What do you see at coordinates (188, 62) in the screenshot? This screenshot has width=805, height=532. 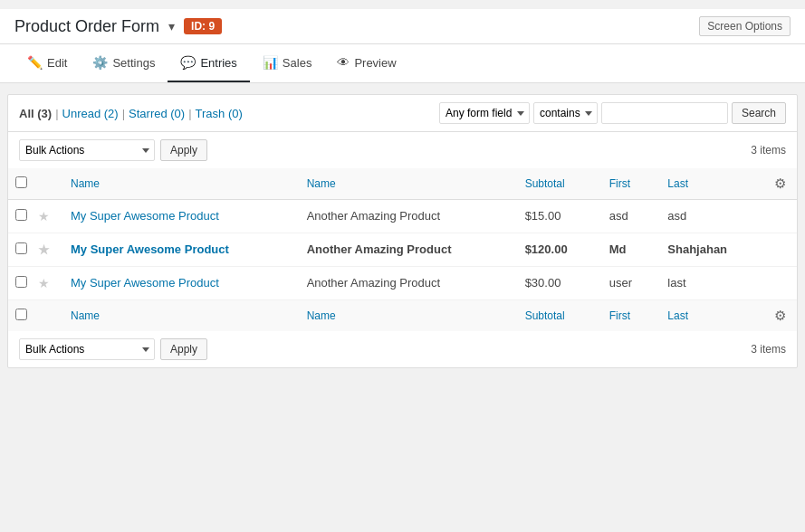 I see `entries-icon: 💬` at bounding box center [188, 62].